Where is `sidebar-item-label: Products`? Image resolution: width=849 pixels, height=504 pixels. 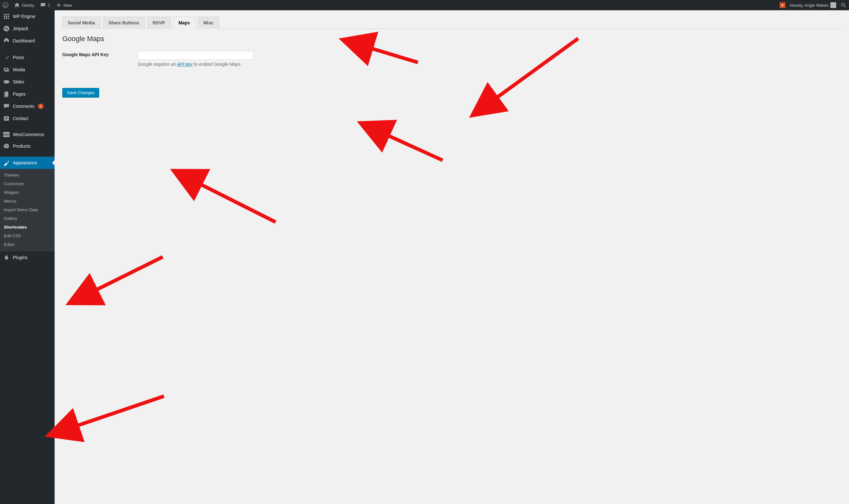
sidebar-item-label: Products is located at coordinates (22, 146).